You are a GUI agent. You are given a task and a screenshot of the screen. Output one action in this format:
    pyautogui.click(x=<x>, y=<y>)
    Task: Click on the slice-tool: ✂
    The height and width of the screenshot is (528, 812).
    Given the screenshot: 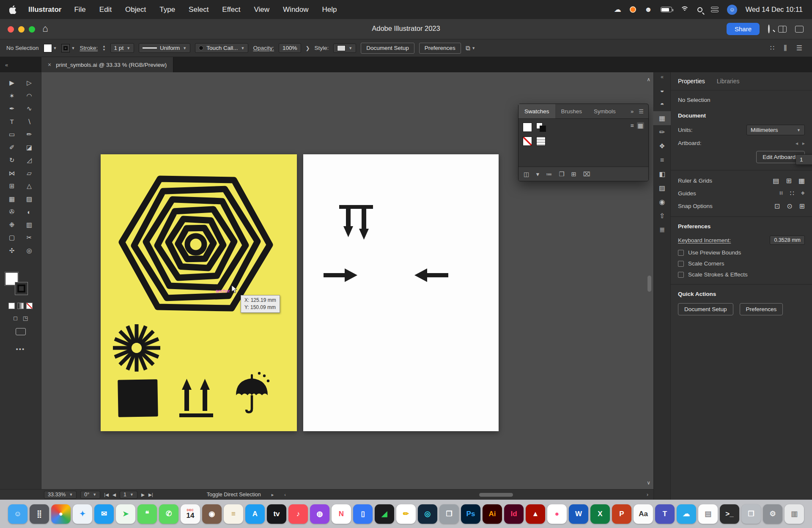 What is the action you would take?
    pyautogui.click(x=30, y=238)
    